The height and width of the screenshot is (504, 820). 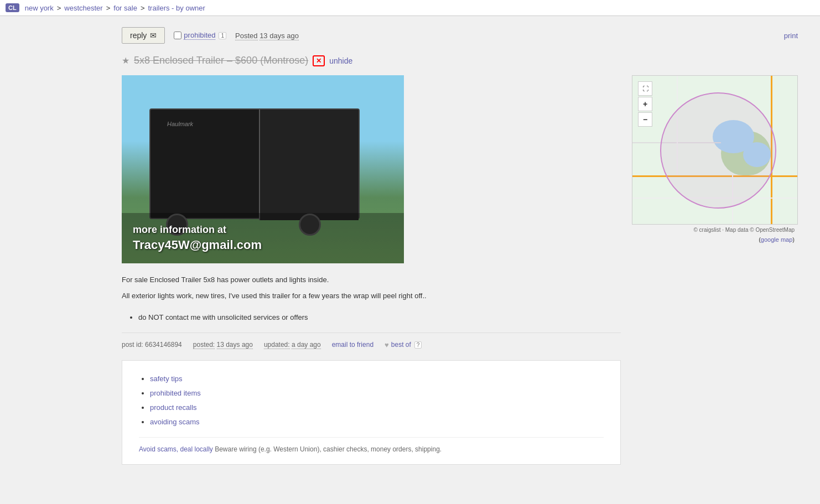 What do you see at coordinates (645, 89) in the screenshot?
I see `fullscreen-button: ⛶` at bounding box center [645, 89].